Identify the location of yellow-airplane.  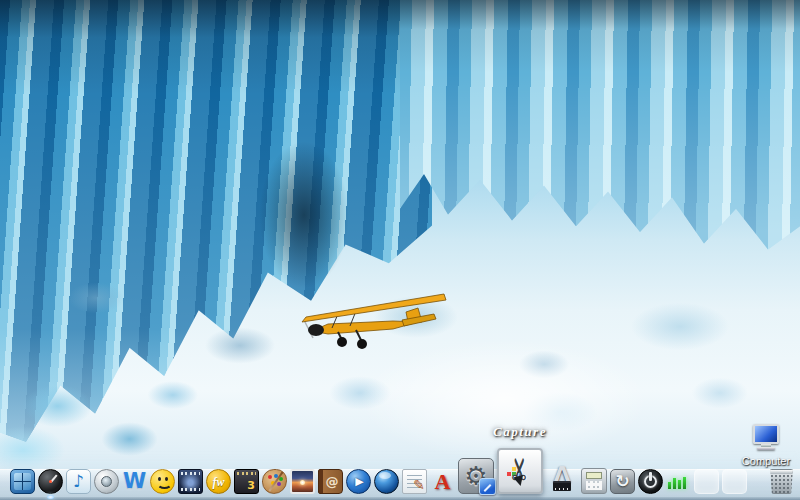
(373, 320).